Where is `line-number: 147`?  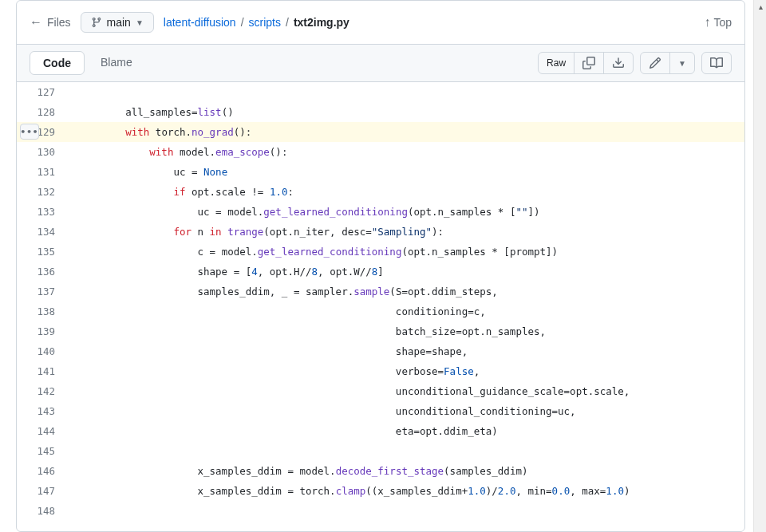 line-number: 147 is located at coordinates (41, 491).